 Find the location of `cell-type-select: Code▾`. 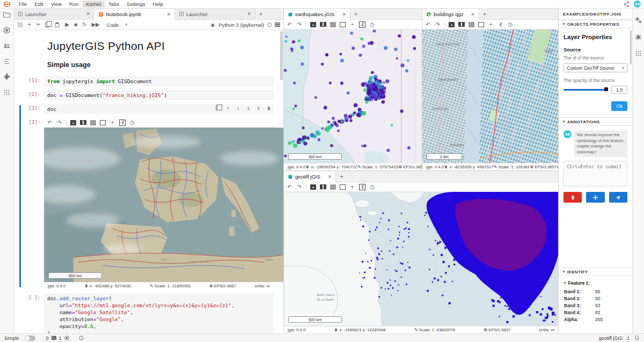

cell-type-select: Code▾ is located at coordinates (117, 25).